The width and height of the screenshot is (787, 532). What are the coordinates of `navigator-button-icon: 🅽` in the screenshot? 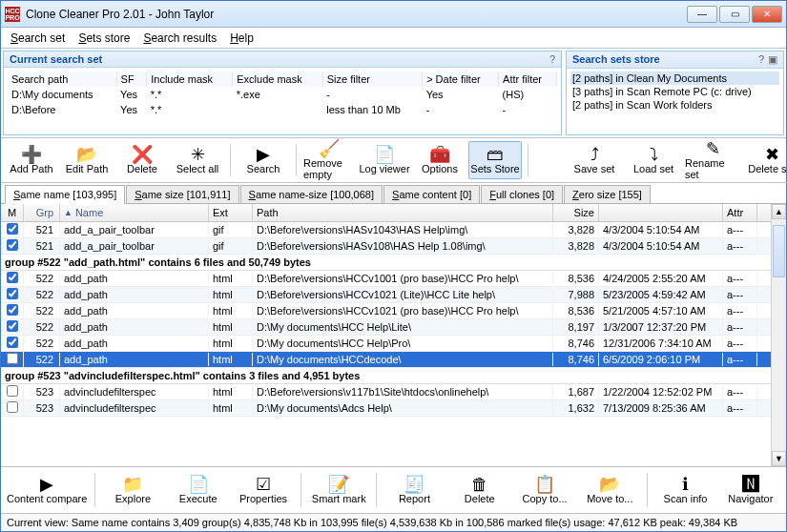 It's located at (751, 484).